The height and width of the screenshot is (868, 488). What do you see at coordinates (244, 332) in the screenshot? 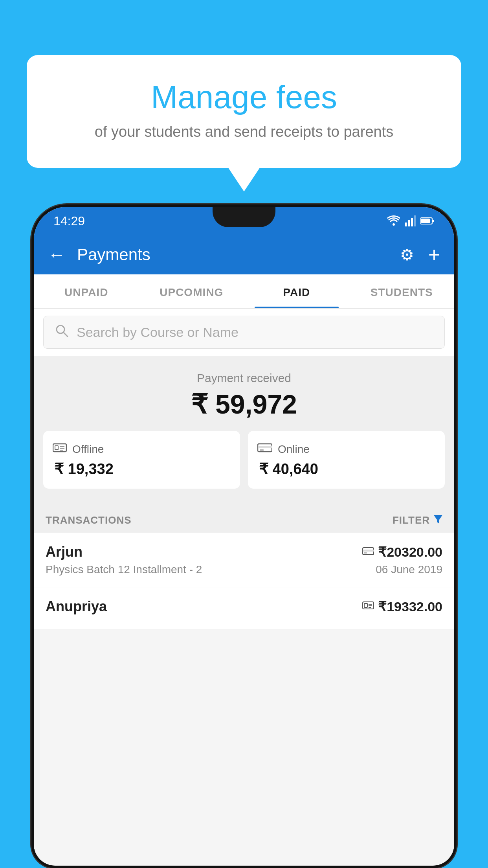
I see `search-bar: Search by Course or Name` at bounding box center [244, 332].